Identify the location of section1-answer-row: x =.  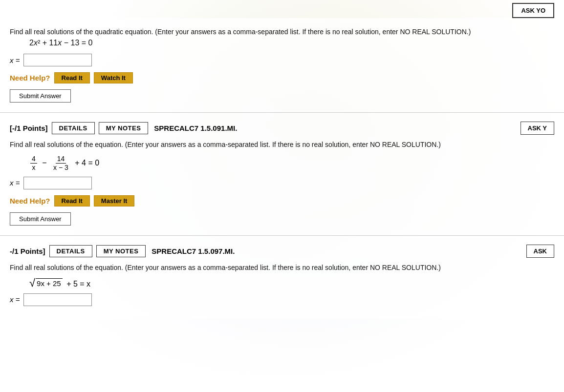
(282, 60).